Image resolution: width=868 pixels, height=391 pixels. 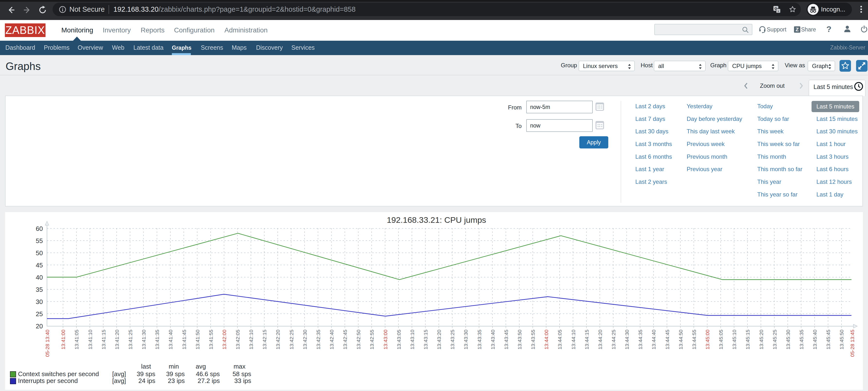 What do you see at coordinates (533, 339) in the screenshot?
I see `svg-text: 13:43:55` at bounding box center [533, 339].